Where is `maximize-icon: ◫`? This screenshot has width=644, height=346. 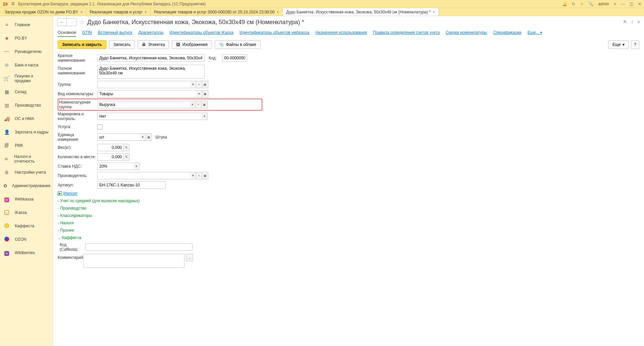
maximize-icon: ◫ is located at coordinates (631, 4).